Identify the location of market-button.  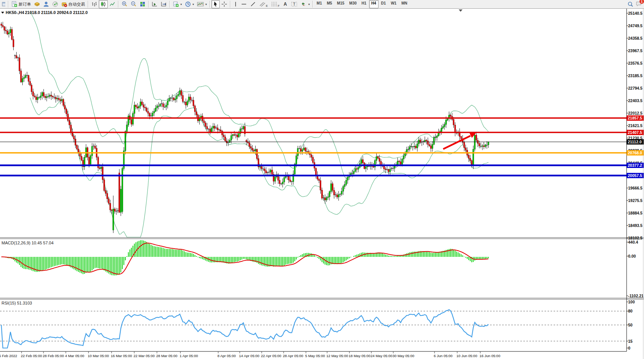
(37, 4).